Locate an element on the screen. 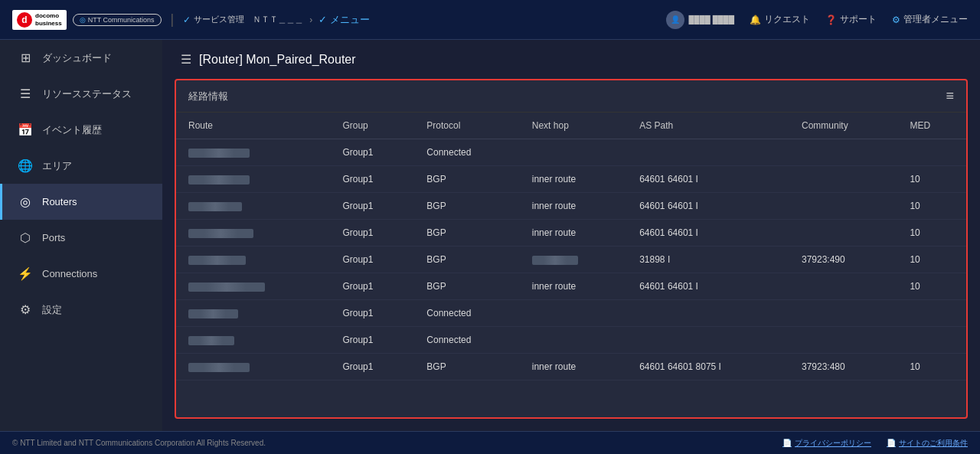  router-icon: ◎ is located at coordinates (25, 202).